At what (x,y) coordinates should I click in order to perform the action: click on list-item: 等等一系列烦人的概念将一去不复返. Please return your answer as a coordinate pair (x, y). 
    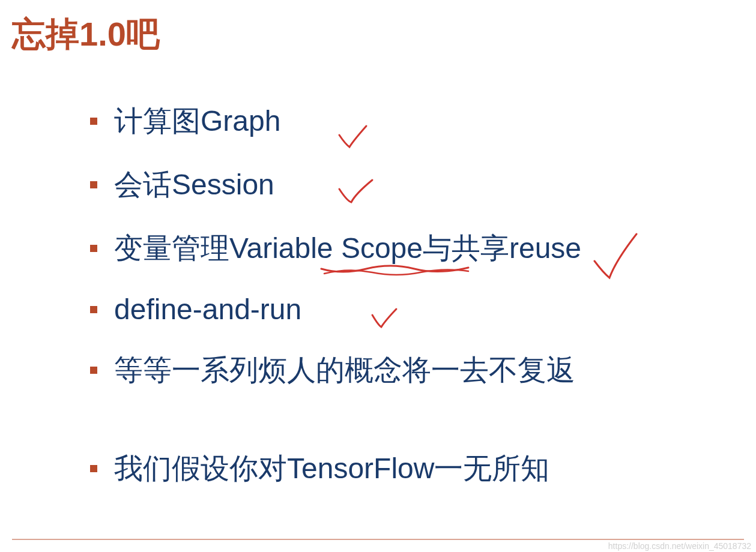
    Looking at the image, I should click on (336, 370).